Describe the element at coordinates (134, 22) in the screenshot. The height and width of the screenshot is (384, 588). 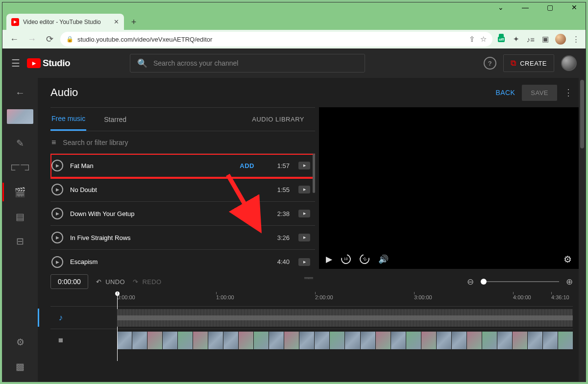
I see `new-tab-button: +` at that location.